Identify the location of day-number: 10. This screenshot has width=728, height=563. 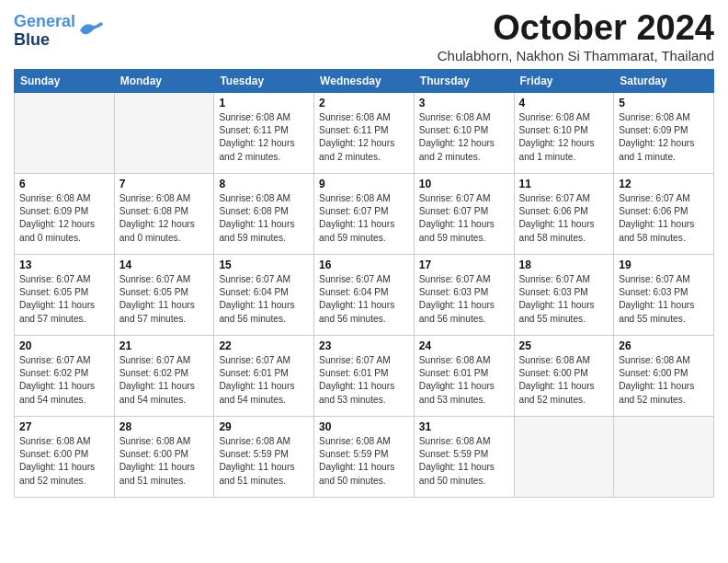
(464, 184).